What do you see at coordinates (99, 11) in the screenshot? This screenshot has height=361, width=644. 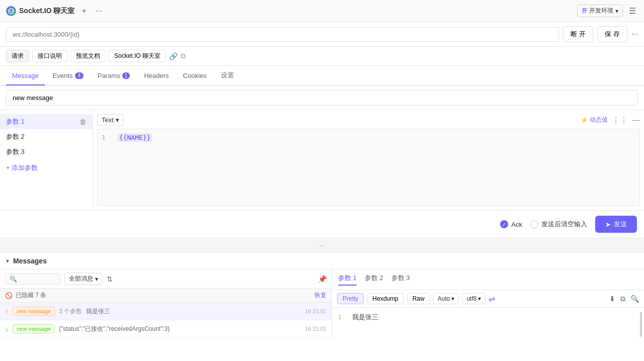 I see `more-tabs-button: ···` at bounding box center [99, 11].